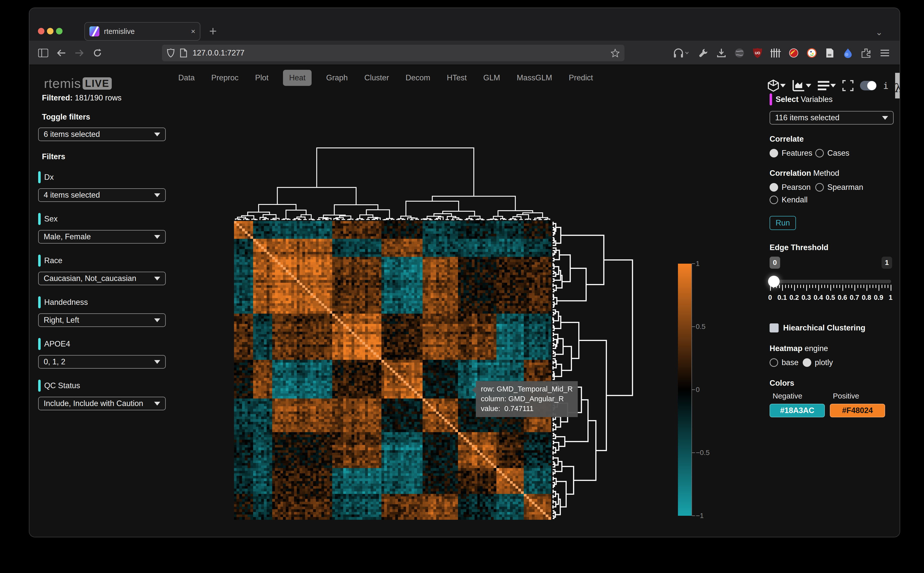  What do you see at coordinates (838, 187) in the screenshot?
I see `radio-option-spearman: Spearman` at bounding box center [838, 187].